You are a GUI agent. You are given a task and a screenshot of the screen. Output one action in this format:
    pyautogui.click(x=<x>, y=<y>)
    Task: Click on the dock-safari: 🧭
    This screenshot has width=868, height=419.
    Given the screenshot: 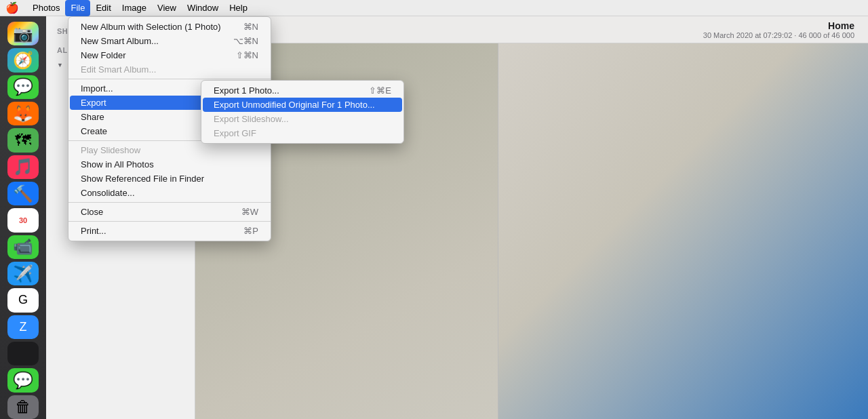 What is the action you would take?
    pyautogui.click(x=23, y=60)
    